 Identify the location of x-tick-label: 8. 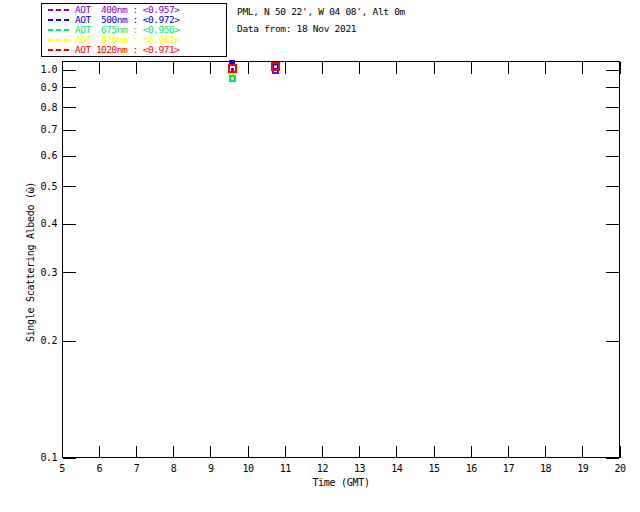
(174, 468).